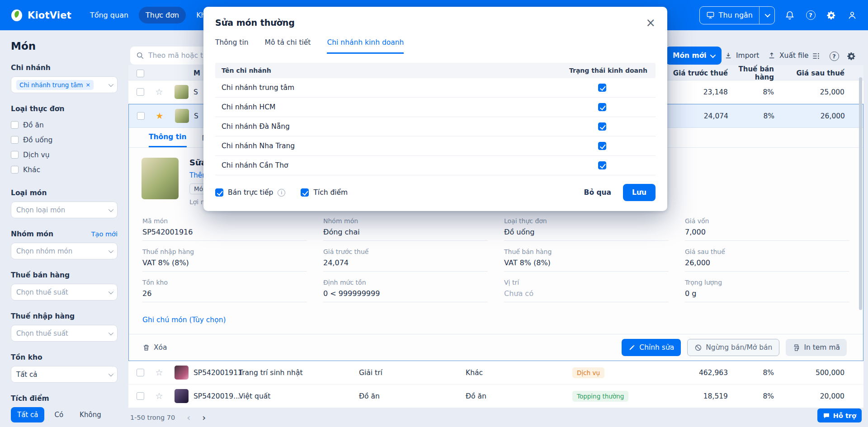 This screenshot has width=868, height=427. I want to click on modal-tab-info: Thông tin, so click(232, 46).